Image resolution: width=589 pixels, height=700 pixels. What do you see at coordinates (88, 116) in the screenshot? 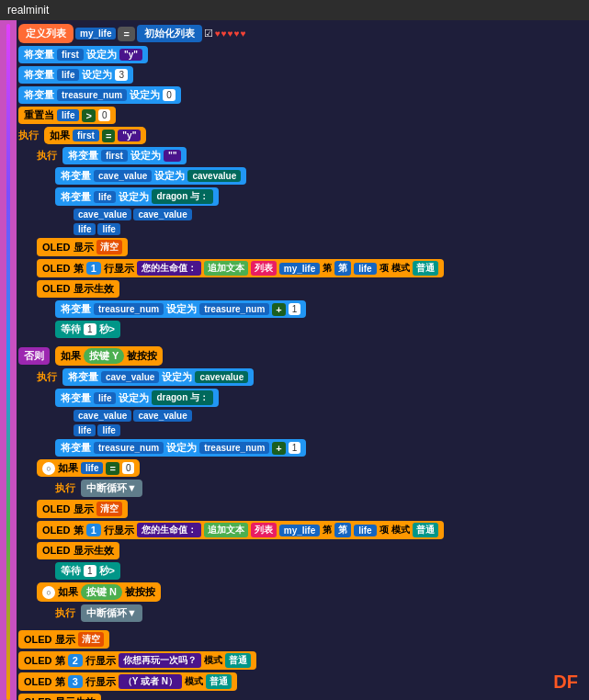
I see `gt-op: >` at bounding box center [88, 116].